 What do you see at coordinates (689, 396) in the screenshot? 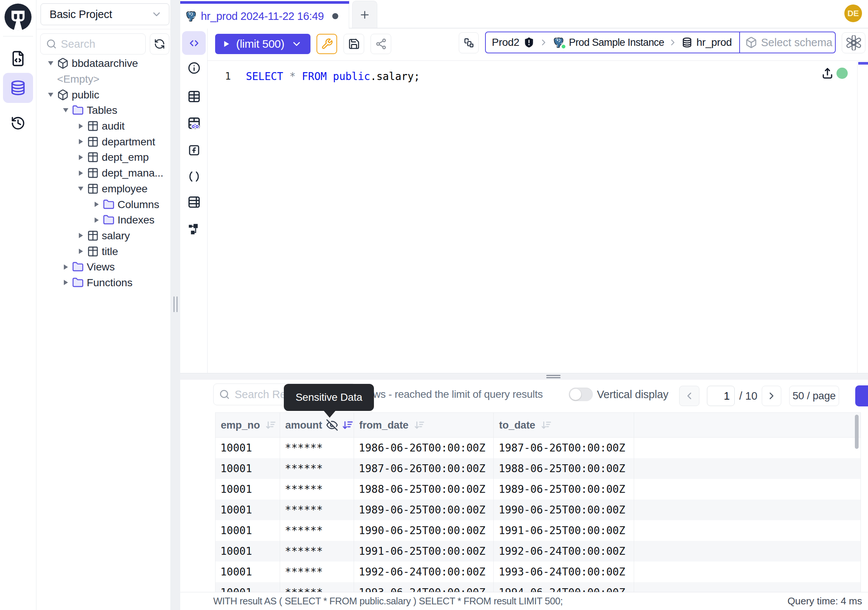
I see `prev-page-button` at bounding box center [689, 396].